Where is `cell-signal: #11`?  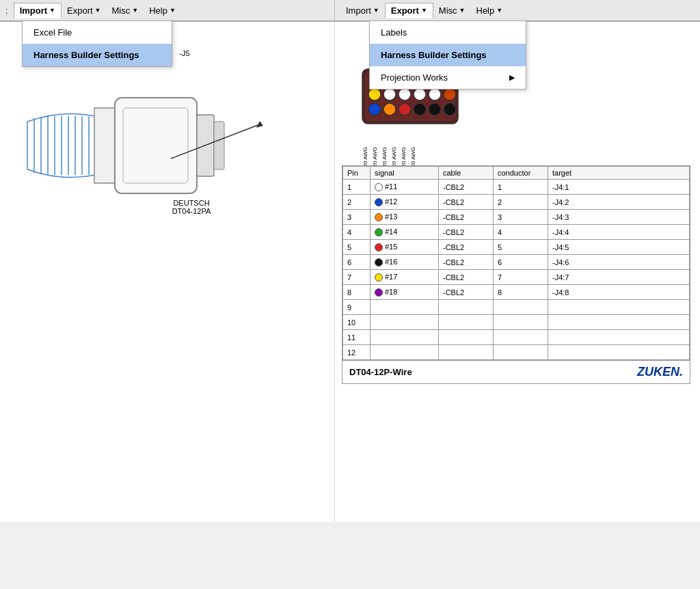 cell-signal: #11 is located at coordinates (405, 187).